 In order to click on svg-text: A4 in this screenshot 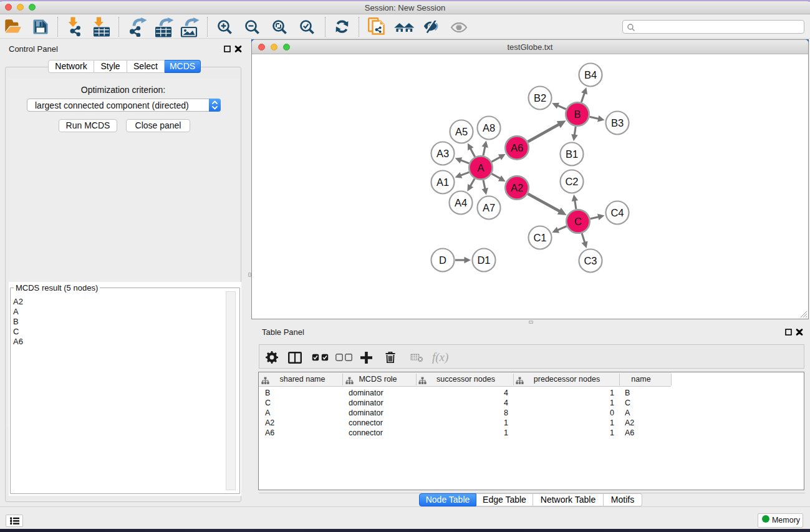, I will do `click(461, 203)`.